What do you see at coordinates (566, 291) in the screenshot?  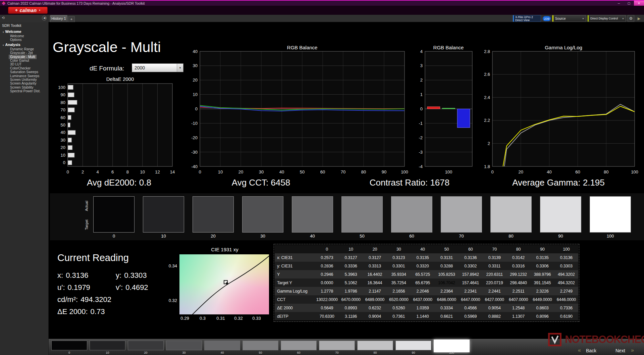 I see `table-cell: 2.2749` at bounding box center [566, 291].